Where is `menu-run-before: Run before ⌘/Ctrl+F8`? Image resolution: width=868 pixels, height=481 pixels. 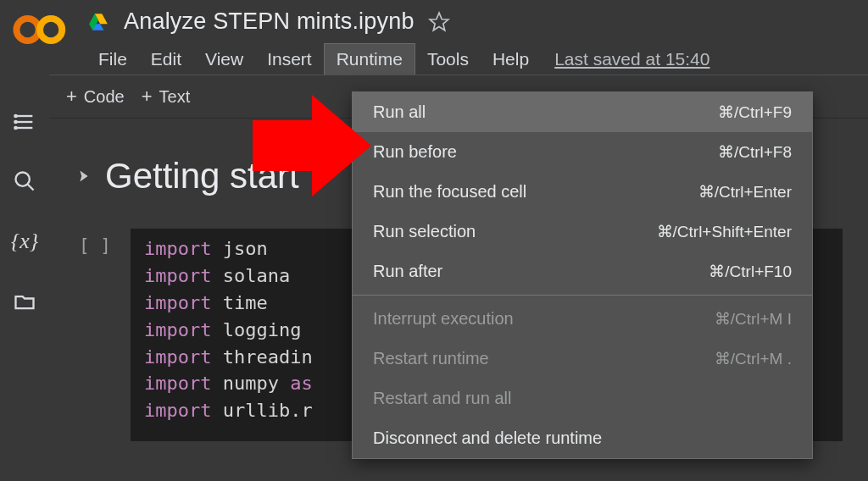
menu-run-before: Run before ⌘/Ctrl+F8 is located at coordinates (582, 152).